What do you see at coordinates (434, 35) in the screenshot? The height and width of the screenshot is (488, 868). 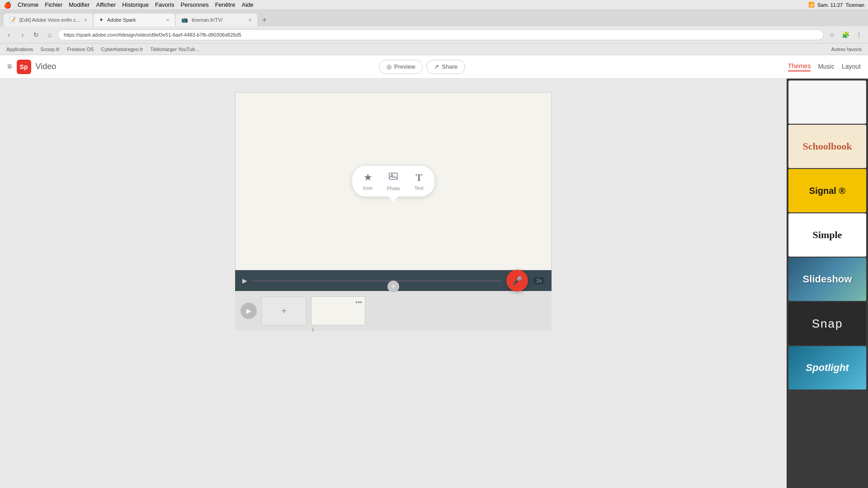 I see `address-bar: ‹ › ↻ ⌂ https://spark.adobe.com/#design/…` at bounding box center [434, 35].